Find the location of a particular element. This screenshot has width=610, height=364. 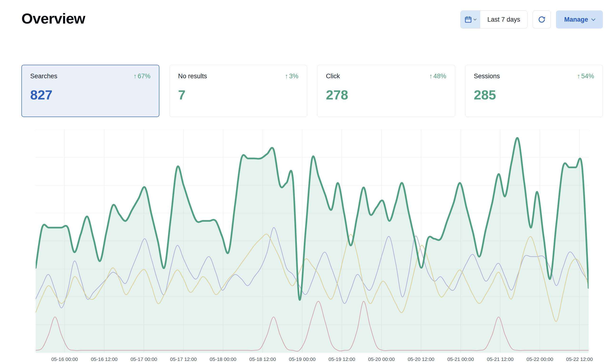

date-range-picker: Last 7 days is located at coordinates (494, 20).